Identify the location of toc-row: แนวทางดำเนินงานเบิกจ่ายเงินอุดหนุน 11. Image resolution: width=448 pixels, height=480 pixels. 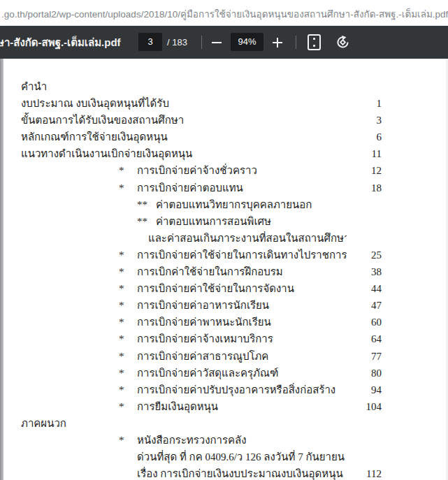
(201, 154).